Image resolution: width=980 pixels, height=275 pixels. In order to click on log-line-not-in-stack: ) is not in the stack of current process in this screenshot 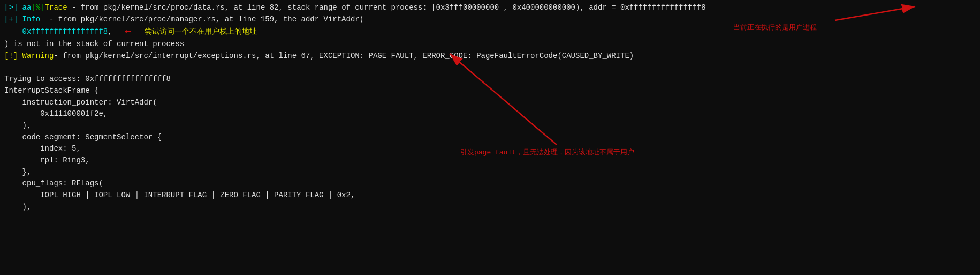, I will do `click(490, 44)`.